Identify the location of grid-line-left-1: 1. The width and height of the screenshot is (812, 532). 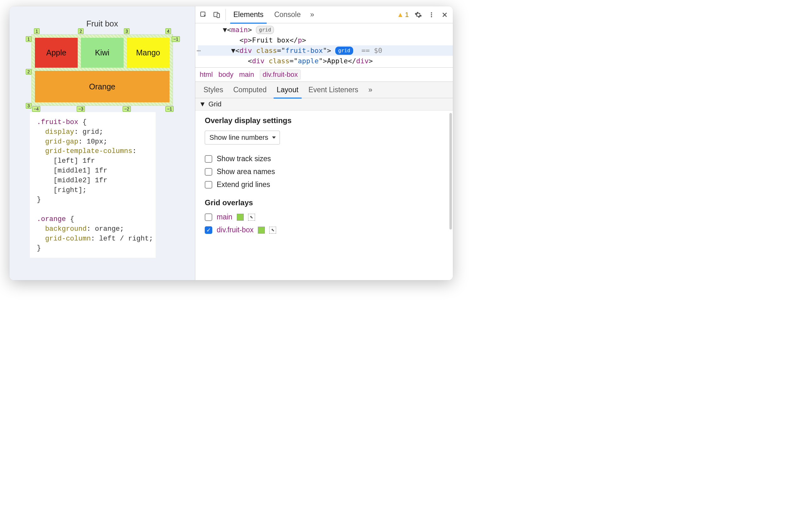
(29, 39).